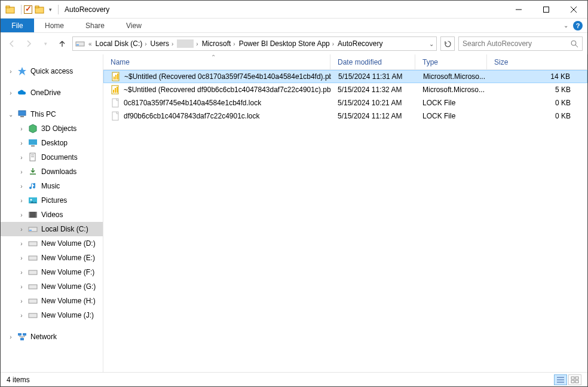  I want to click on file-size: 0 KB, so click(537, 116).